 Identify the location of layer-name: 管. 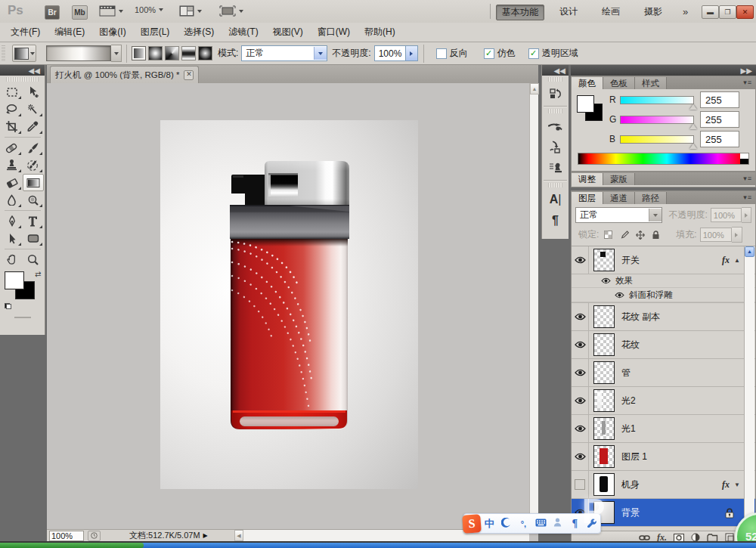
(626, 373).